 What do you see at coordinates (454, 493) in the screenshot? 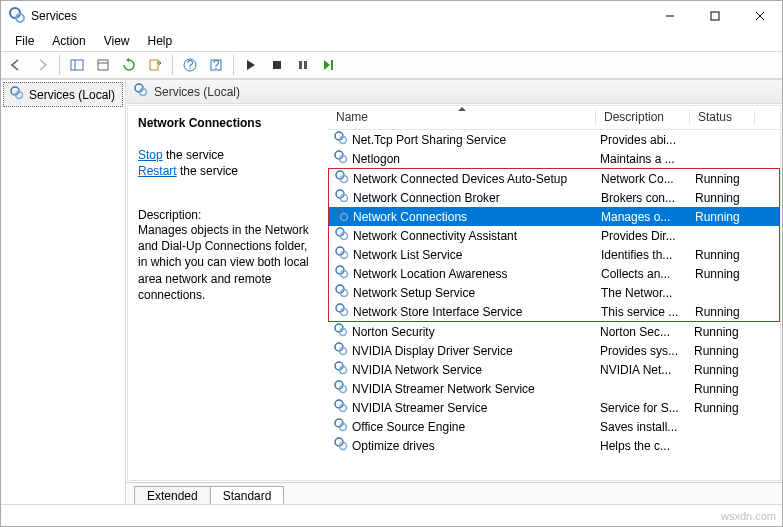
I see `view-tabs: Extended Standard` at bounding box center [454, 493].